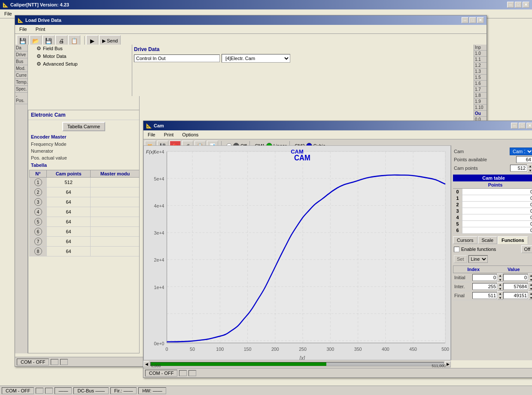  What do you see at coordinates (448, 364) in the screenshot?
I see `scroll-right-arrow: ▶` at bounding box center [448, 364].